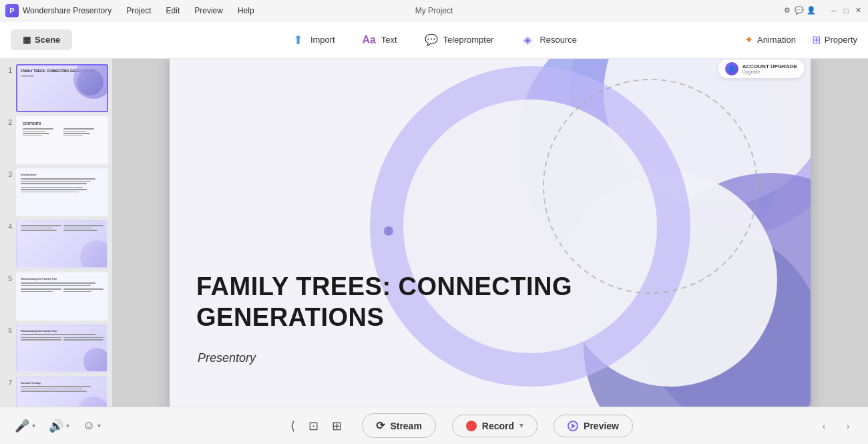 The width and height of the screenshot is (868, 444). Describe the element at coordinates (823, 11) in the screenshot. I see `title-bar-right: ⚙ 💬 👤 ─ □ ✕` at that location.